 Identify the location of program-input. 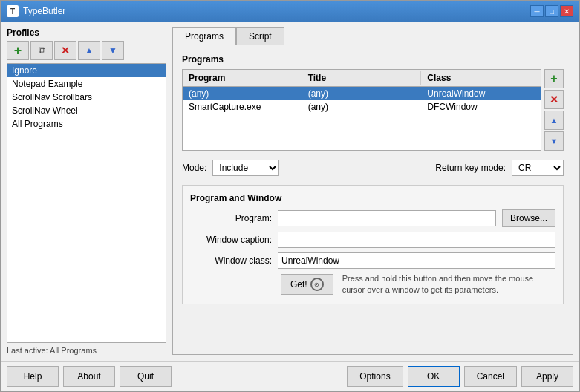
(387, 218).